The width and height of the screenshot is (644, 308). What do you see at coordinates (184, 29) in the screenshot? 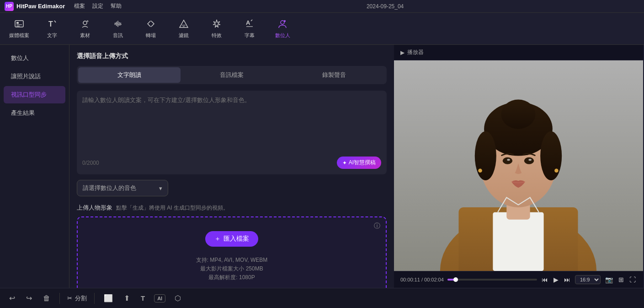
I see `tool-filter: 濾鏡` at bounding box center [184, 29].